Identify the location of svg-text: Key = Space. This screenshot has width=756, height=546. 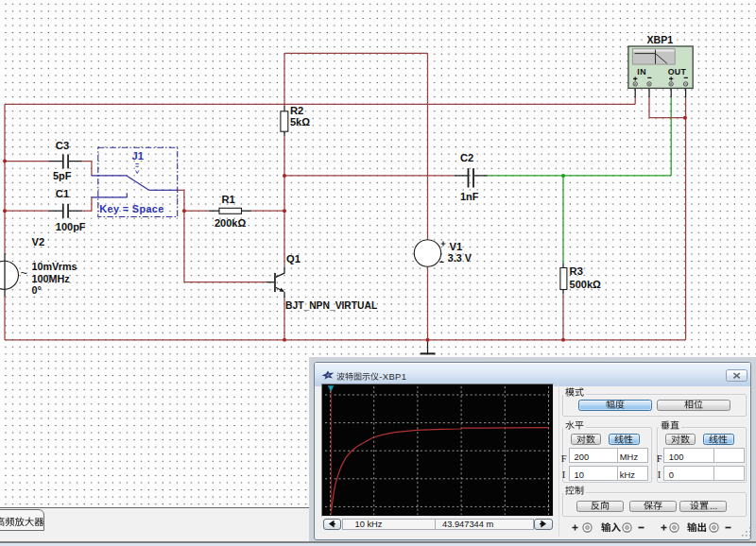
(131, 209).